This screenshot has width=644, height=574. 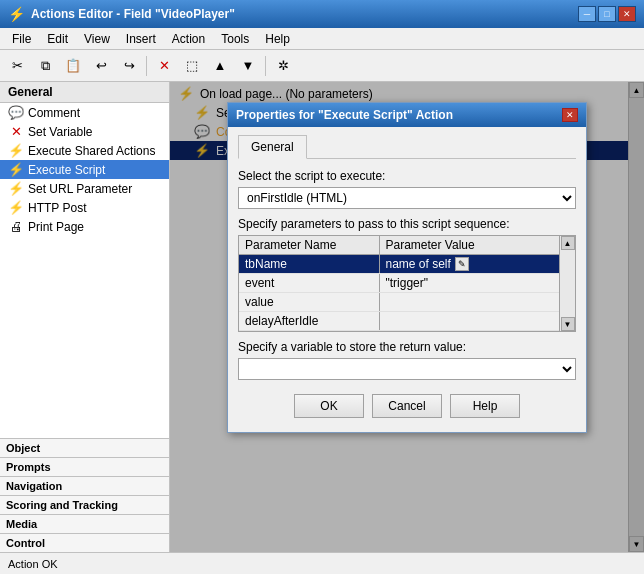 What do you see at coordinates (407, 369) in the screenshot?
I see `return-var-select` at bounding box center [407, 369].